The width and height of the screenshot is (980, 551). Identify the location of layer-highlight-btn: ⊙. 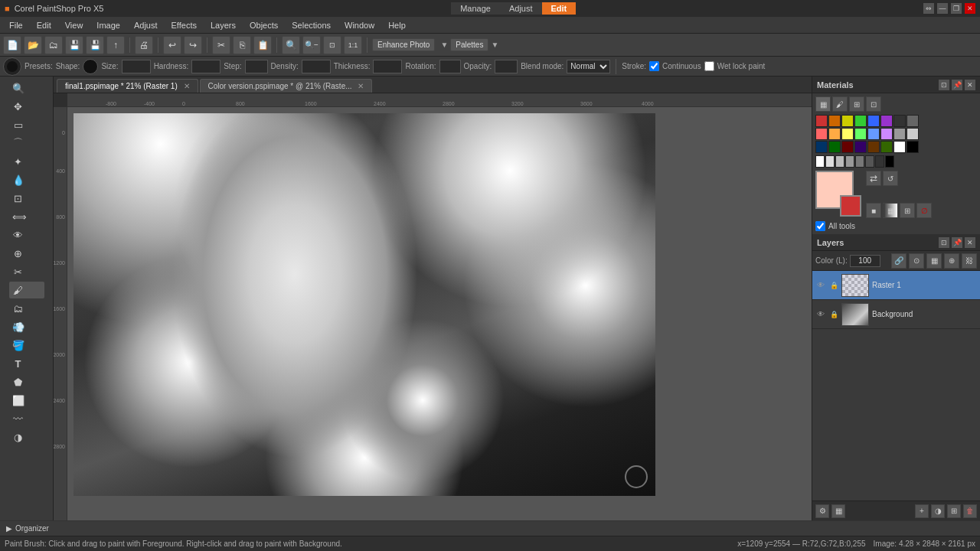
(916, 261).